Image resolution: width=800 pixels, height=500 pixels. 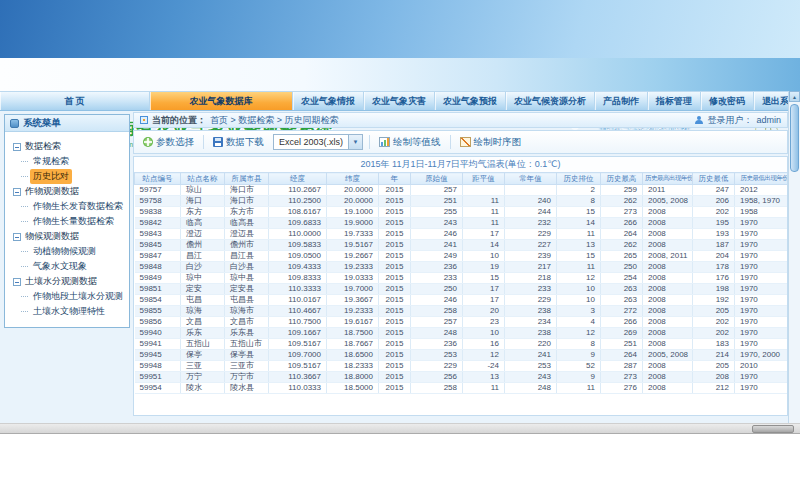 What do you see at coordinates (247, 312) in the screenshot?
I see `table-cell: 琼海市` at bounding box center [247, 312].